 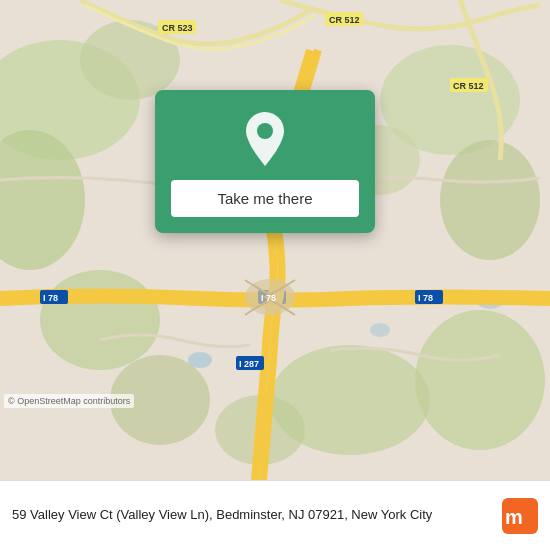 I want to click on svg-text: m, so click(x=514, y=517).